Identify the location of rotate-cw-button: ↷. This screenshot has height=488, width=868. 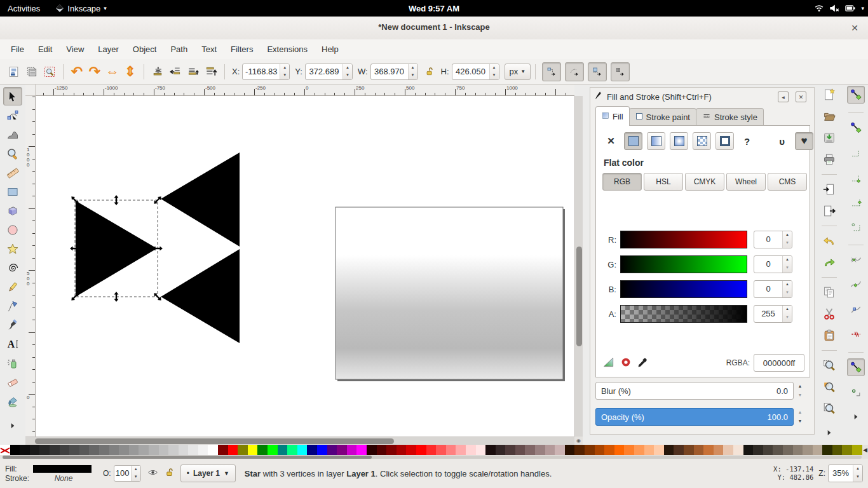
(95, 72).